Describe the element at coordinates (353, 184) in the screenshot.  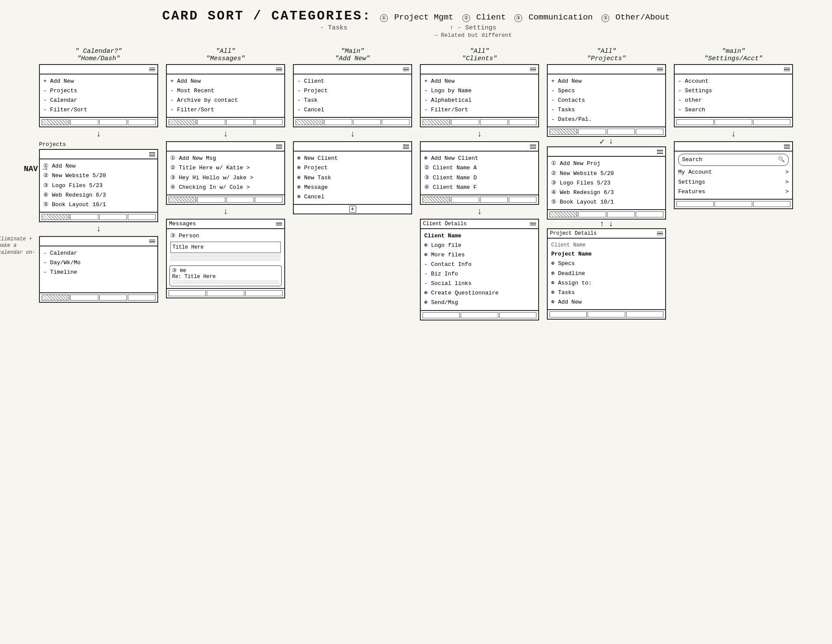
I see `col-add-new: "Main""Add New" - Client - Project - Tas…` at that location.